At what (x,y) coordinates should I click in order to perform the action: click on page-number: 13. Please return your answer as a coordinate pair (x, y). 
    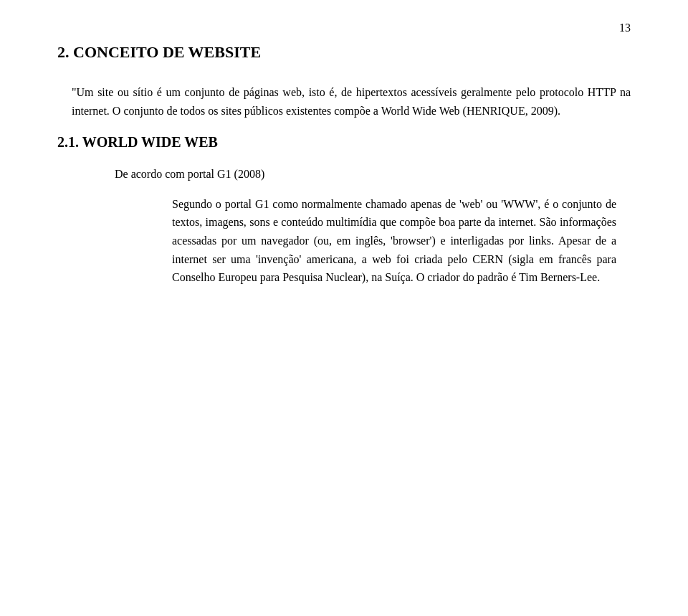
    Looking at the image, I should click on (625, 28).